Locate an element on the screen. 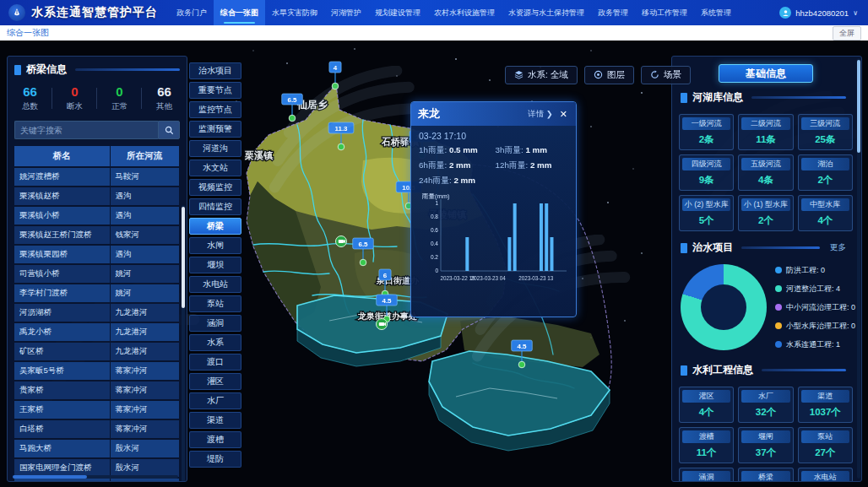 This screenshot has height=487, width=868. breadcrumb: 综合一张图 is located at coordinates (28, 33).